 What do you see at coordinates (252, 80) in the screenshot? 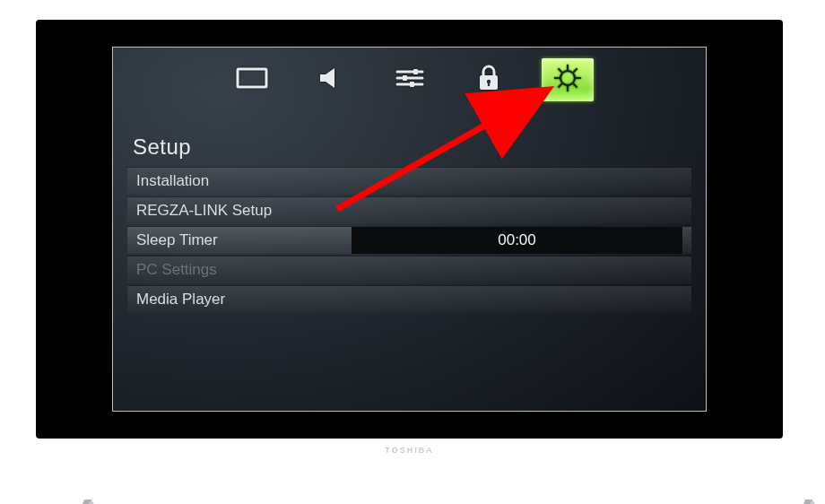
I see `picture-tab` at bounding box center [252, 80].